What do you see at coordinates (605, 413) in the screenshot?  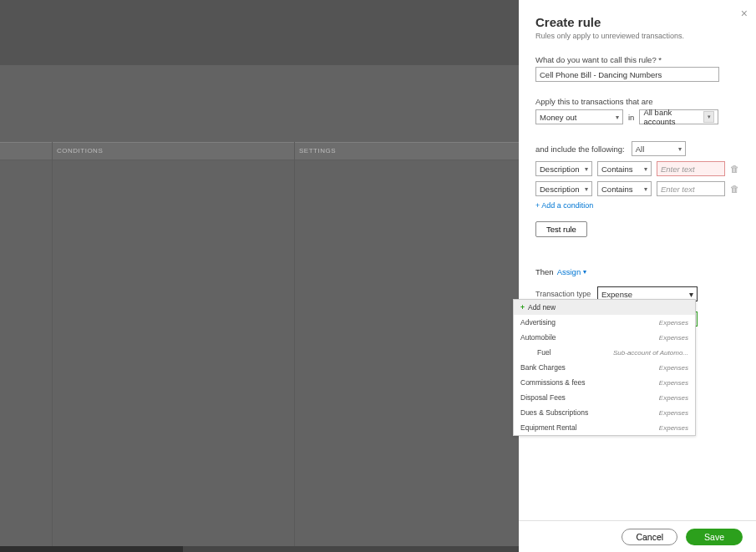 I see `dropdown-item: Dues & SubscriptionsExpenses` at bounding box center [605, 413].